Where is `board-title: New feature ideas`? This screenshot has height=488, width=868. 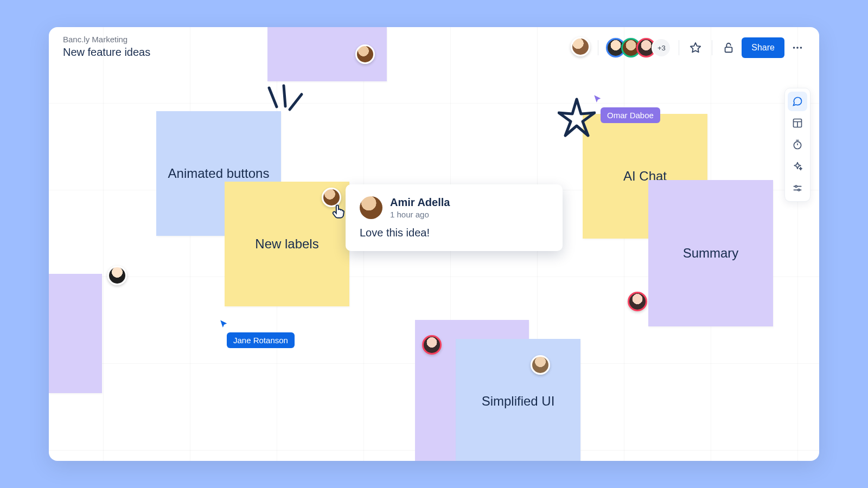
board-title: New feature ideas is located at coordinates (106, 52).